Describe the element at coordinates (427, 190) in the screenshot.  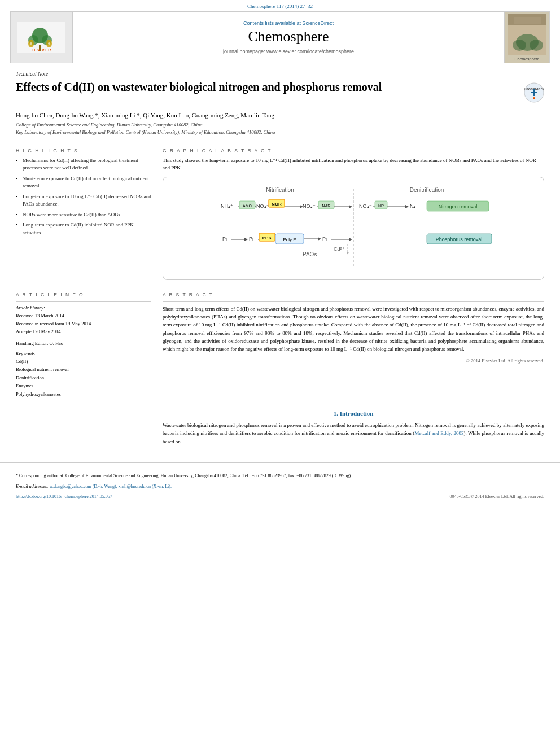
I see `svg-text: Denitrification` at that location.